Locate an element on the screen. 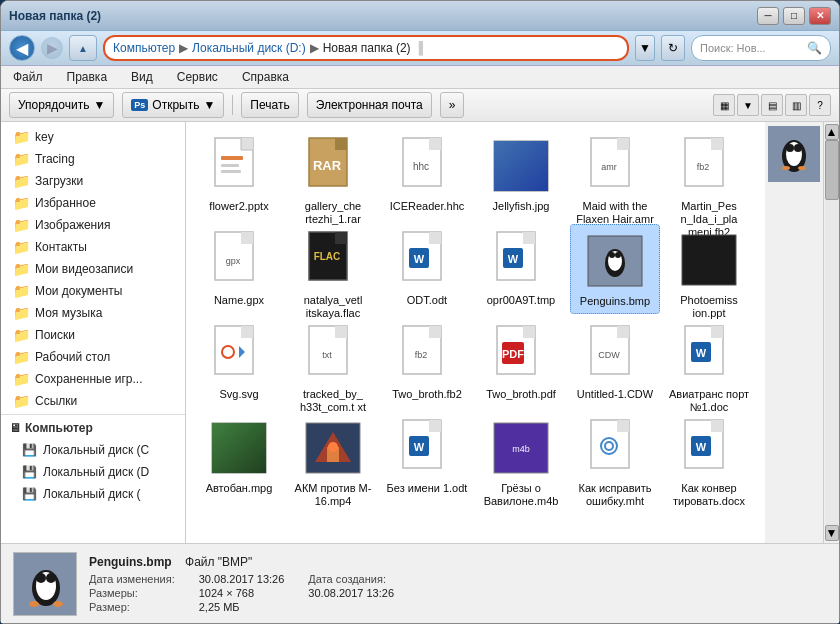 The image size is (840, 624). sidebar-computer: 🖥 Компьютер is located at coordinates (93, 428).